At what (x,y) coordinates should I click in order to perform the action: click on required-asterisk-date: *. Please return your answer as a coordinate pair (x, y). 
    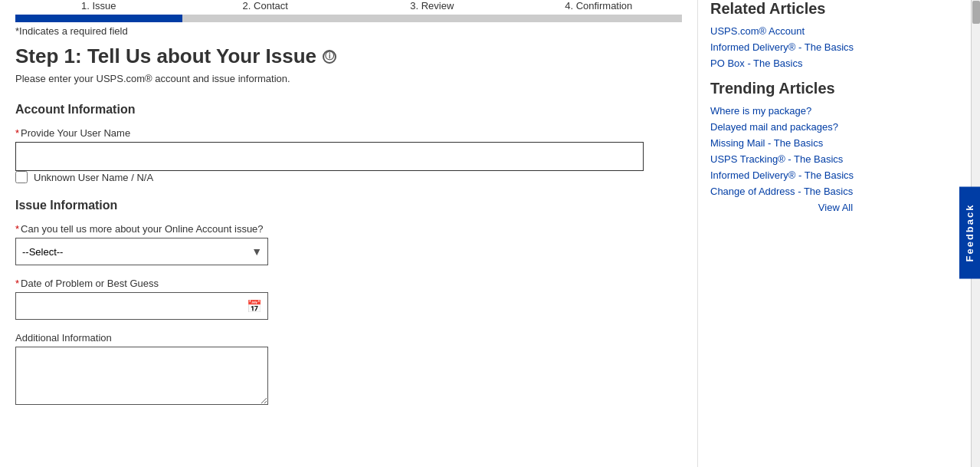
    Looking at the image, I should click on (17, 284).